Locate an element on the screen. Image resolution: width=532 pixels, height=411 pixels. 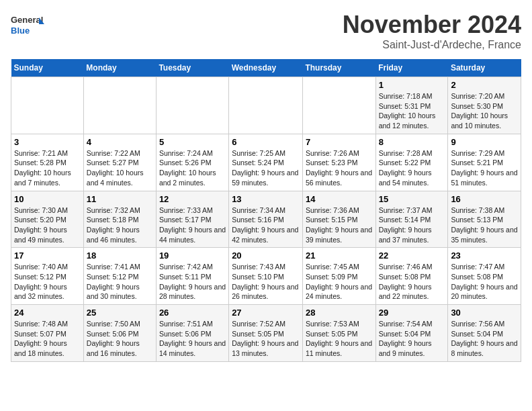
day-info: Sunrise: 7:54 AM Sunset: 5:04 PM Dayligh… is located at coordinates (412, 338).